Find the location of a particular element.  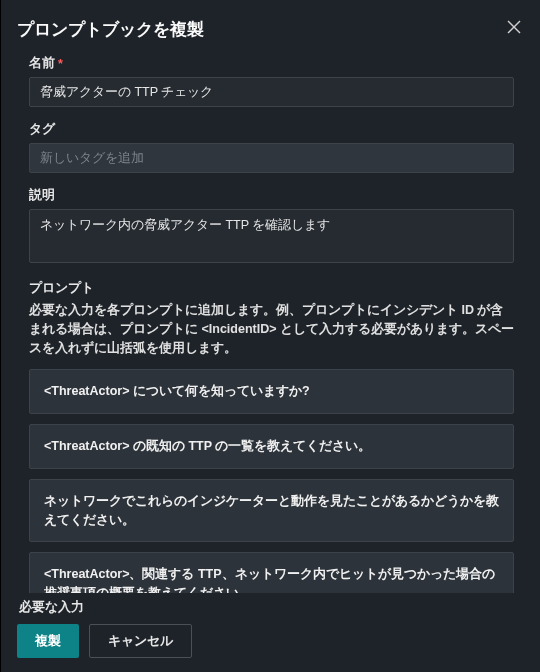

close-button is located at coordinates (514, 28).